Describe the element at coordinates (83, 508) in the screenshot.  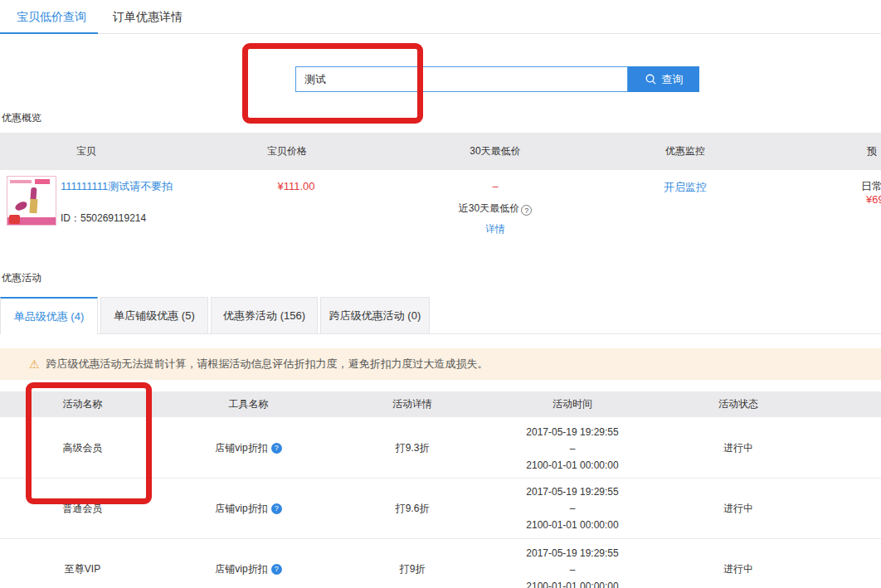
I see `activity-name: 普通会员` at that location.